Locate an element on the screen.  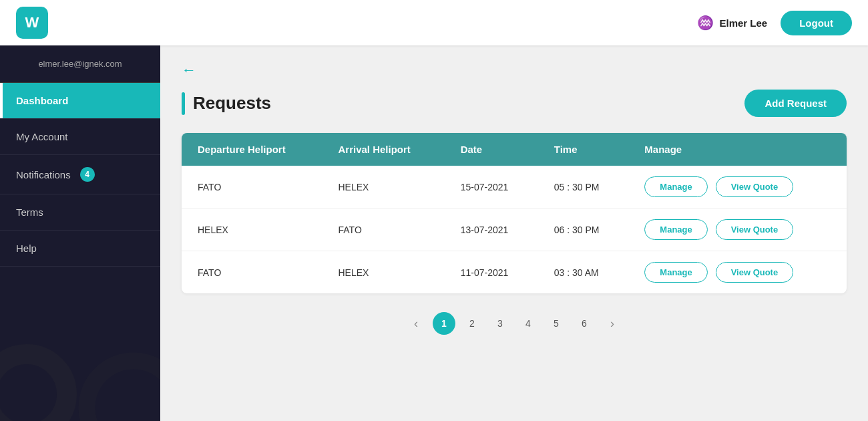
sidebar-nav: Dashboard My Account Notifications 4 Ter… is located at coordinates (80, 252).